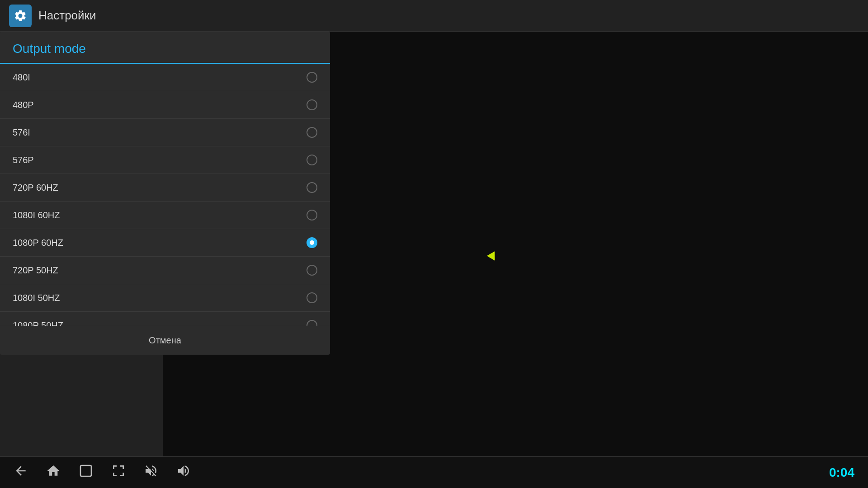 The width and height of the screenshot is (868, 488). Describe the element at coordinates (165, 188) in the screenshot. I see `dialog-option-720p60: 720P 60HZ` at that location.